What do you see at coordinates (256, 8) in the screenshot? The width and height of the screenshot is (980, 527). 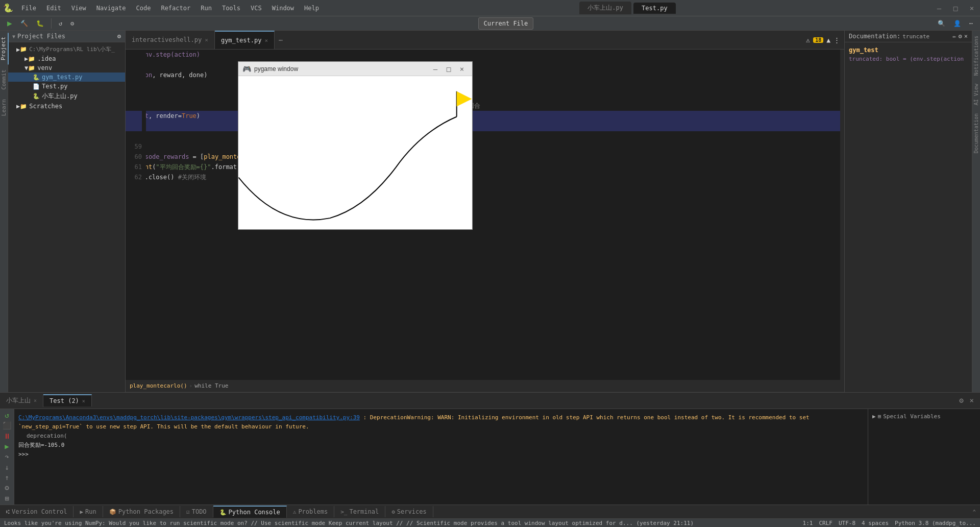 I see `menu-vcs: VCS` at bounding box center [256, 8].